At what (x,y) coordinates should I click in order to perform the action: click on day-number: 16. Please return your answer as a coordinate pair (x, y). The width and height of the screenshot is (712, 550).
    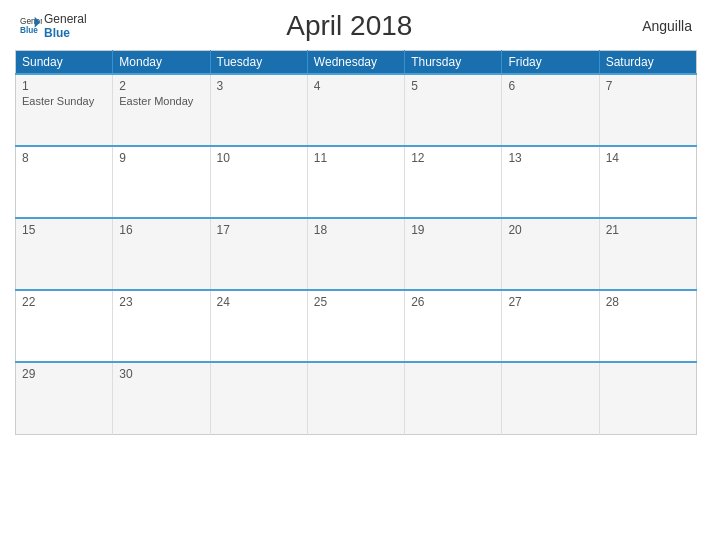
    Looking at the image, I should click on (161, 230).